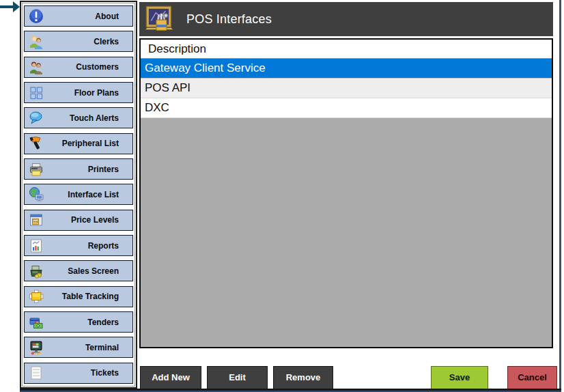 The height and width of the screenshot is (392, 564). I want to click on sidebar-item-label: Tenders, so click(103, 322).